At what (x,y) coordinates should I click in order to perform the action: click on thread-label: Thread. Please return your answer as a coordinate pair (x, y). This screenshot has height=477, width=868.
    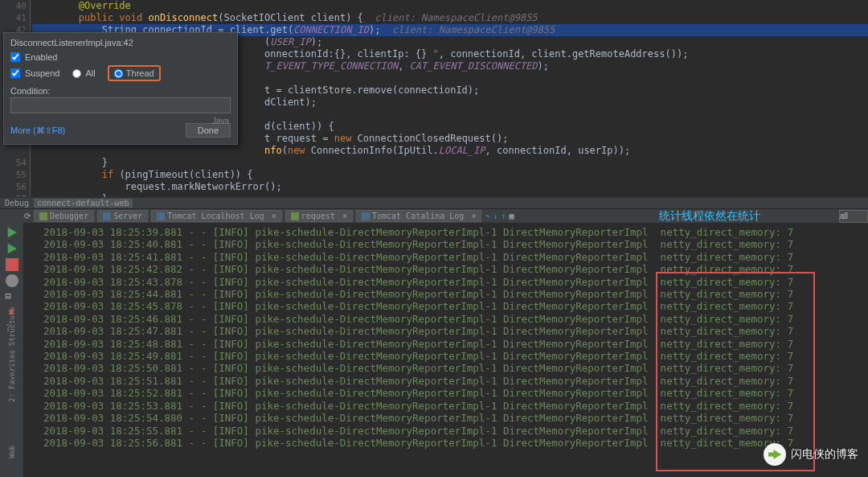
    Looking at the image, I should click on (140, 73).